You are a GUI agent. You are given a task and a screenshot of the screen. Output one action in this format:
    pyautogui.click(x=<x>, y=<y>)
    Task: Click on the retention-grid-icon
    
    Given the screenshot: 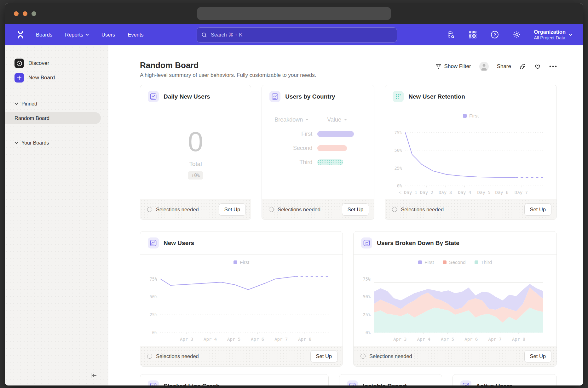 What is the action you would take?
    pyautogui.click(x=398, y=96)
    